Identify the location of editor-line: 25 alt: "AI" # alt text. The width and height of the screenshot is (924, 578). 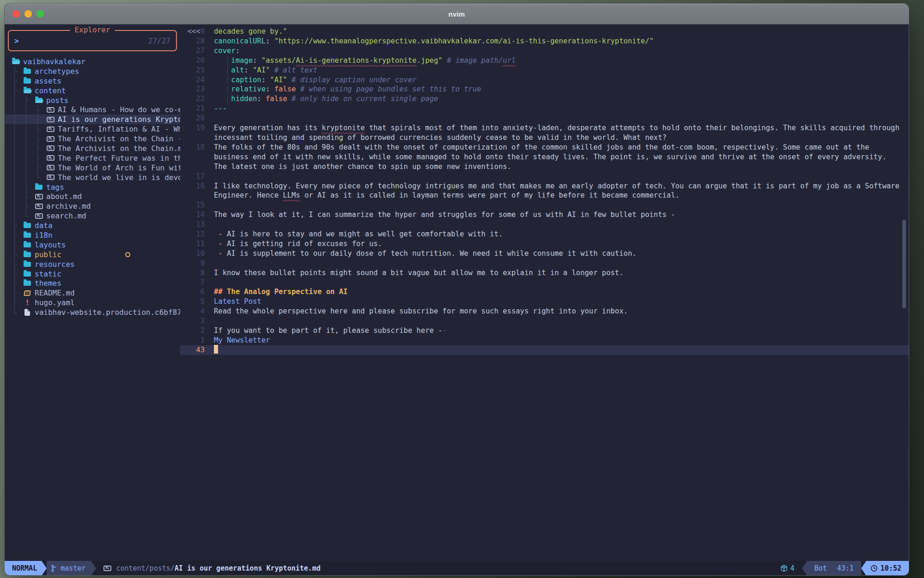
(544, 70).